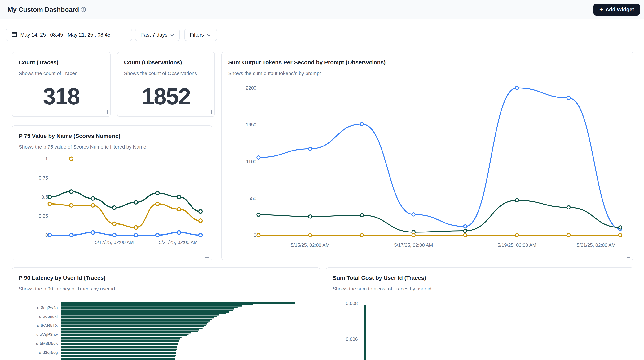 Image resolution: width=644 pixels, height=360 pixels. Describe the element at coordinates (43, 10) in the screenshot. I see `page-title: My Custom Dashboard` at that location.